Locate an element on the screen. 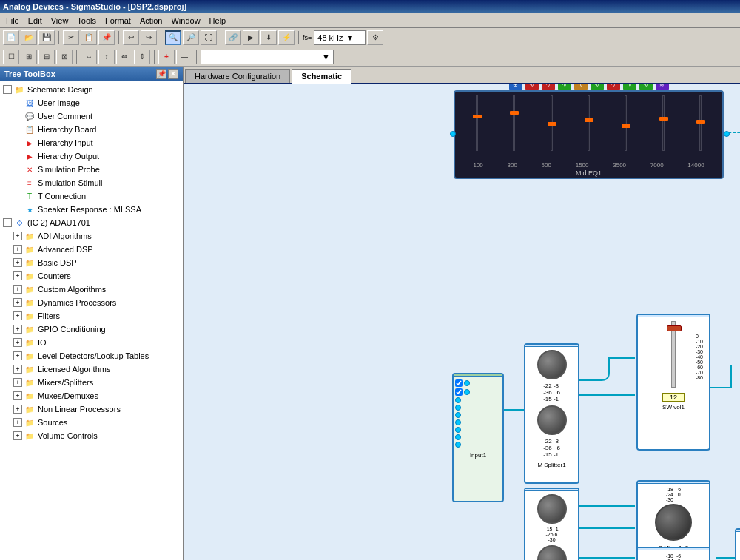 Image resolution: width=740 pixels, height=560 pixels. sw-vol1-slider: 0-10-20-30-40-50-60-70-80 is located at coordinates (673, 354).